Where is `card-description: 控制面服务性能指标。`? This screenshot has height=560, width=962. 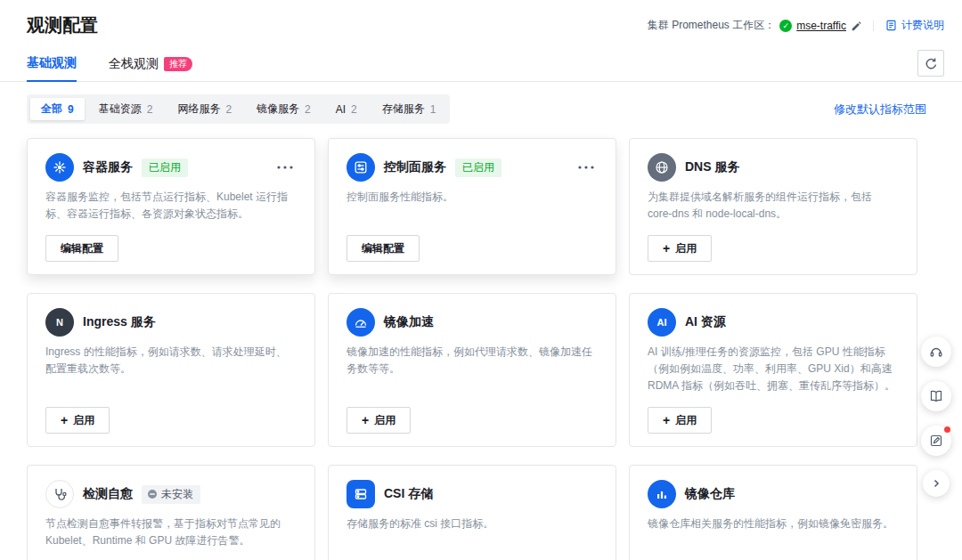 card-description: 控制面服务性能指标。 is located at coordinates (472, 198).